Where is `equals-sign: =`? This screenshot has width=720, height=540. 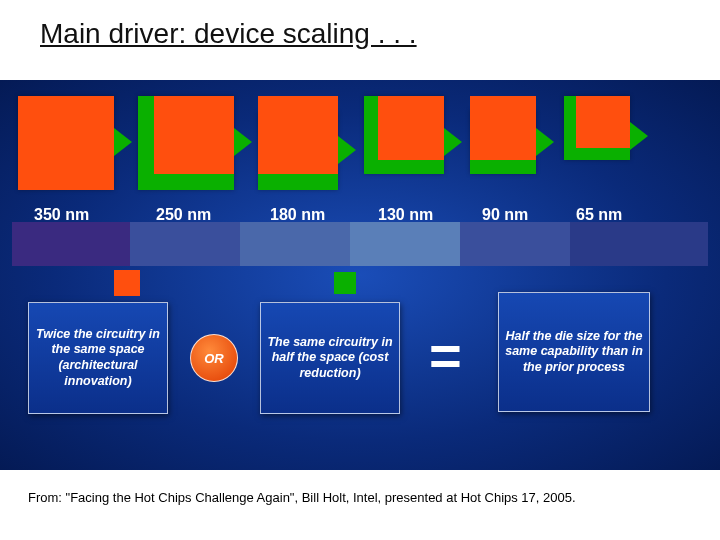
equals-sign: = is located at coordinates (444, 356).